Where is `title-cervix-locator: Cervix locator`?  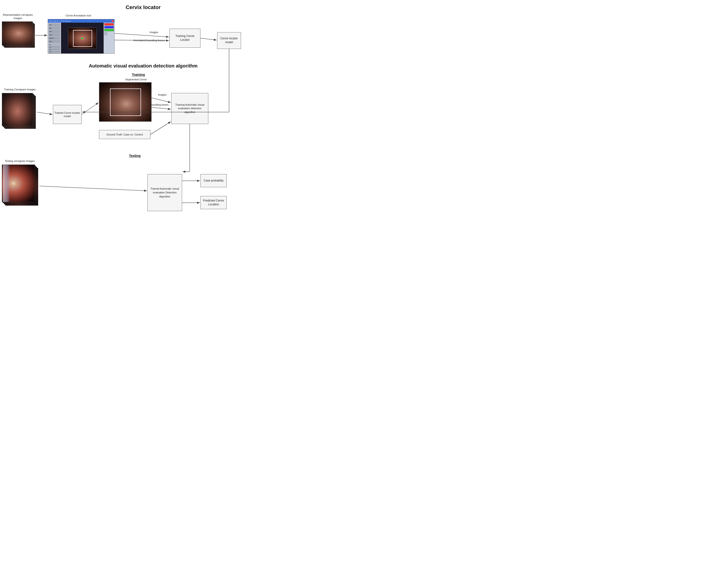
title-cervix-locator: Cervix locator is located at coordinates (143, 7).